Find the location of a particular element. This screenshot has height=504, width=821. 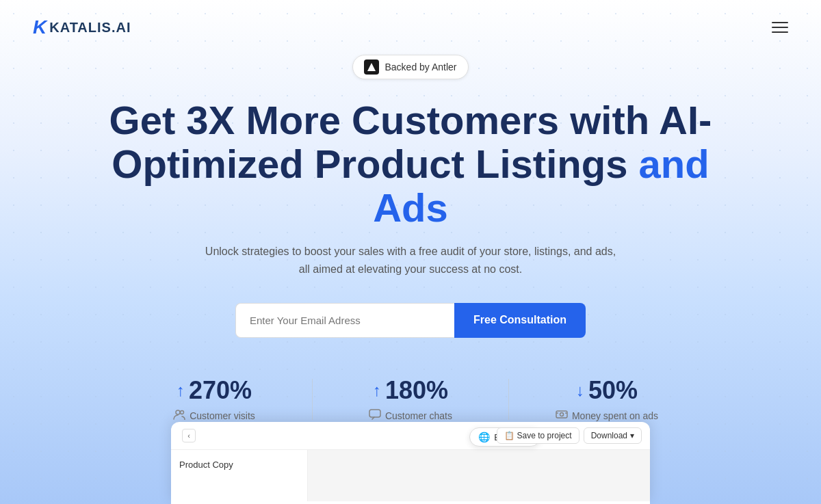

arrow-up-icon-2: ↑ is located at coordinates (377, 390).